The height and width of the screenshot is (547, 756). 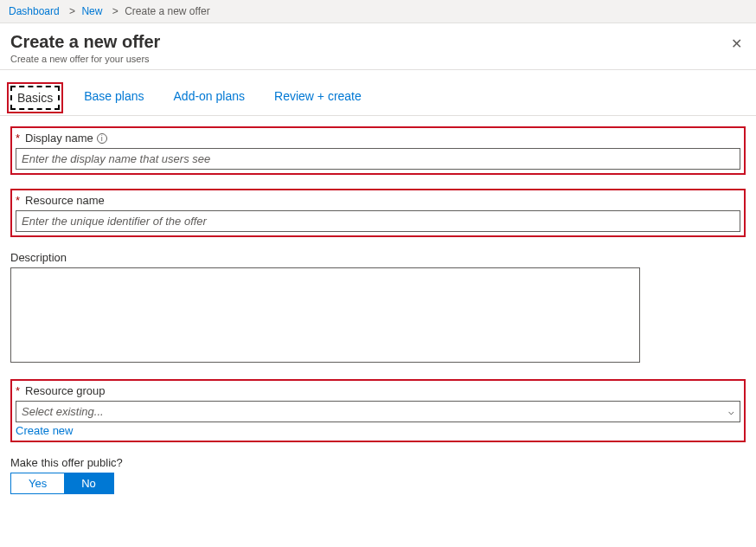 I want to click on public-toggle: Yes No, so click(x=62, y=483).